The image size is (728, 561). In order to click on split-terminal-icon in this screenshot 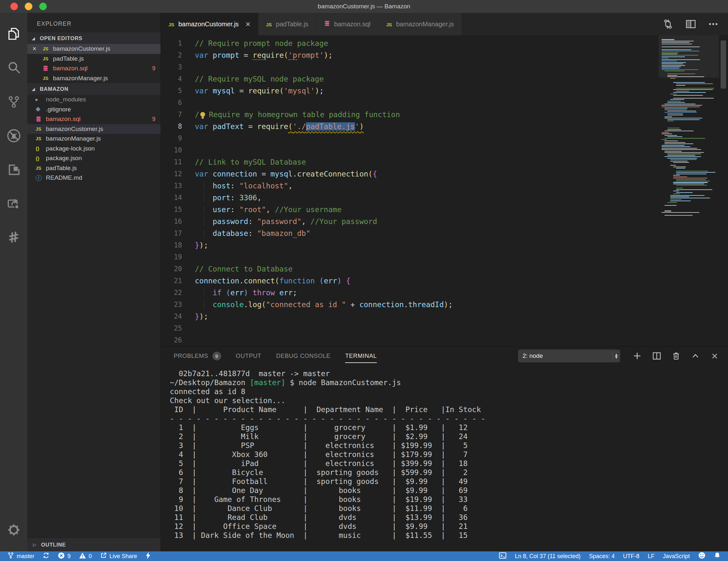, I will do `click(657, 356)`.